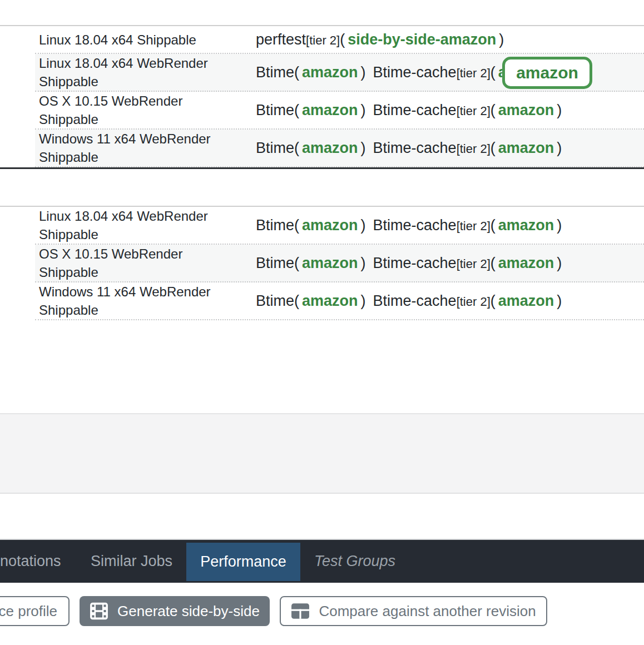 This screenshot has width=644, height=645. What do you see at coordinates (175, 611) in the screenshot?
I see `generate-side-by-side-button: Generate side-by-side` at bounding box center [175, 611].